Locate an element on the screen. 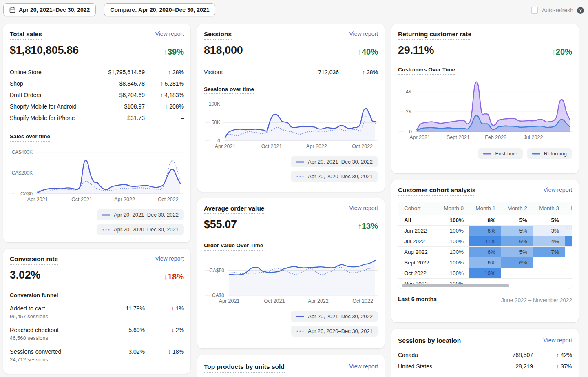  svg-text: CA$50 is located at coordinates (217, 271).